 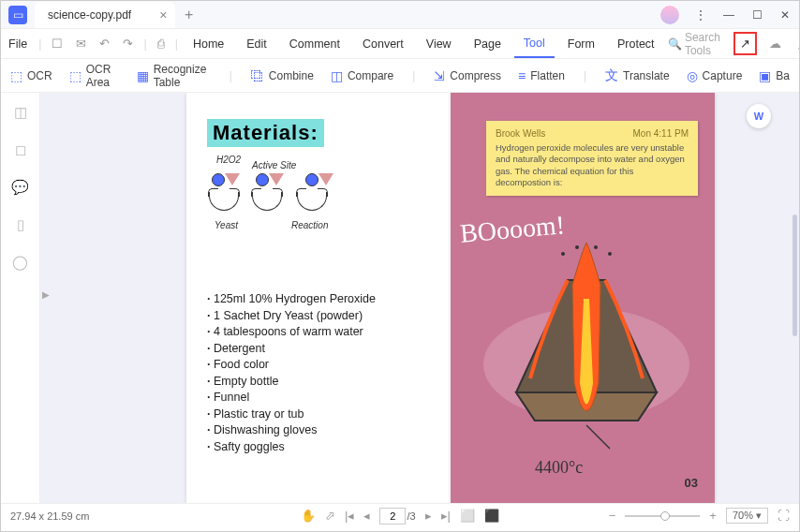 What do you see at coordinates (50, 516) in the screenshot?
I see `page-dimensions: 27.94 x 21.59 cm` at bounding box center [50, 516].